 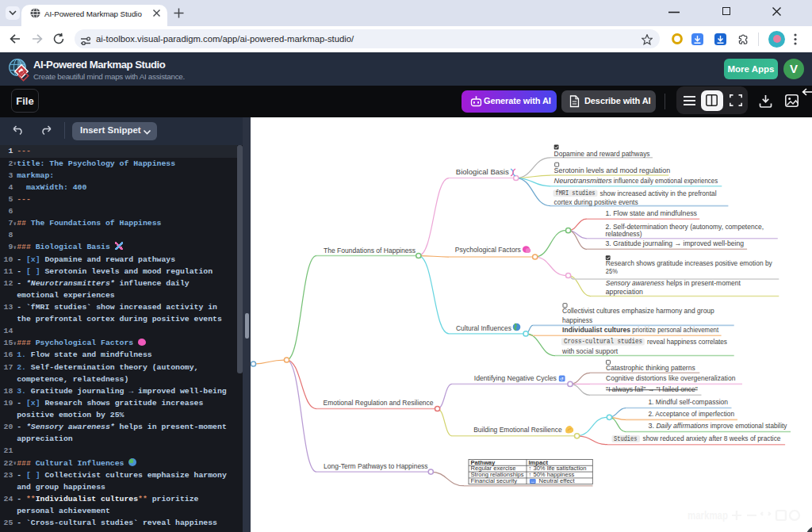 I want to click on svg-text:3. Gratitude journaling → impr: 3. Gratitude journaling → improved well-…, so click(x=676, y=243).